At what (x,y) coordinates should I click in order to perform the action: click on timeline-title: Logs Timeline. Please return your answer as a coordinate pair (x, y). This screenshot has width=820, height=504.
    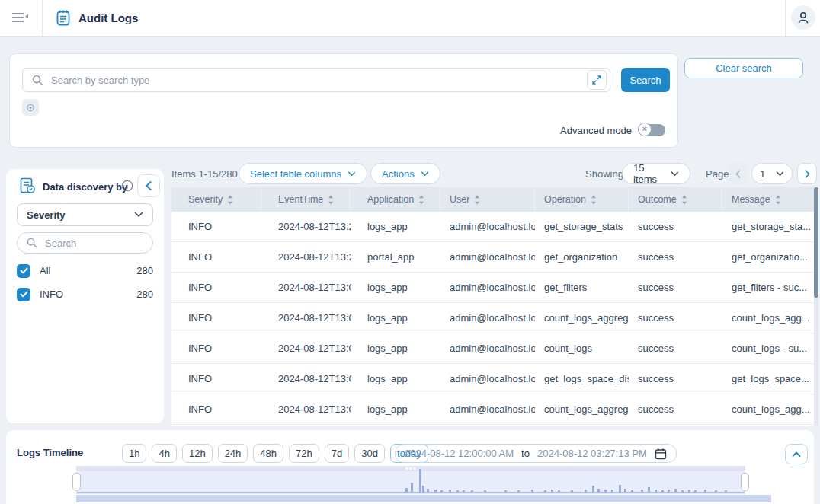
    Looking at the image, I should click on (50, 452).